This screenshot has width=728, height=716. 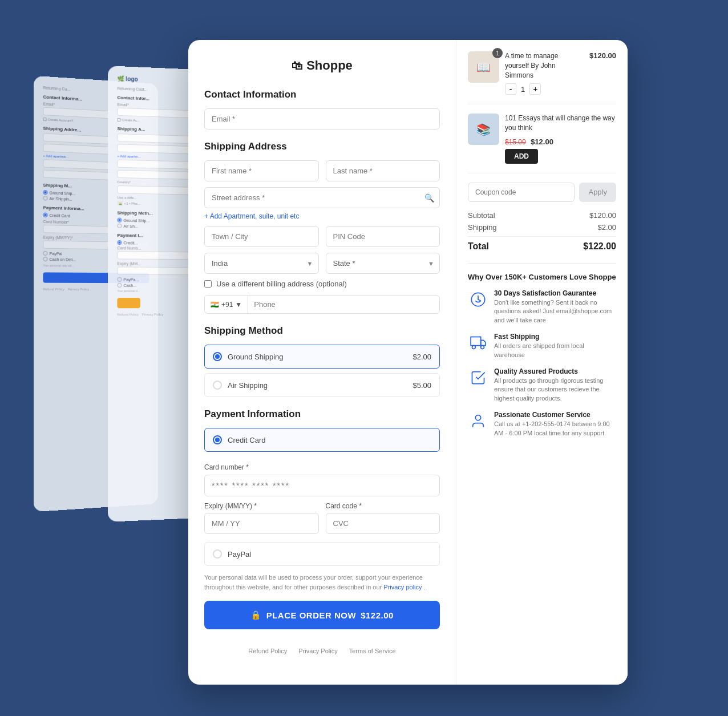 I want to click on trust-1-content: 30 Days Satisfaction Gaurantee Don't lik…, so click(x=555, y=307).